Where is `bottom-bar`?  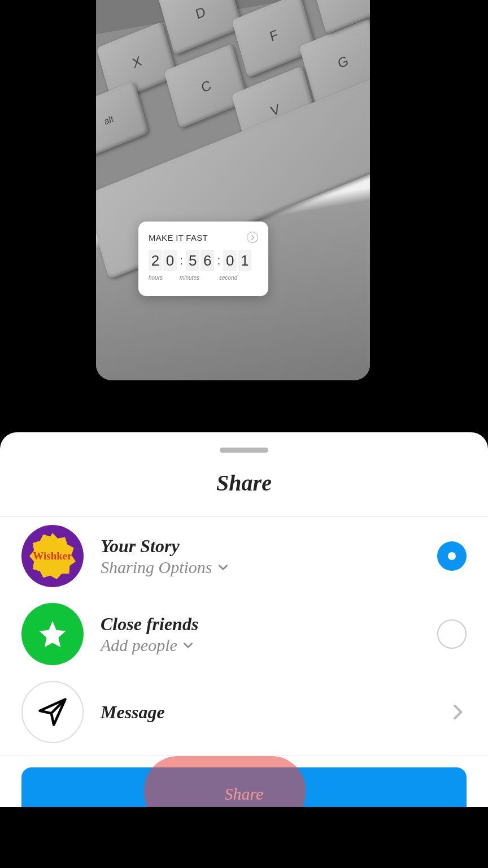
bottom-bar is located at coordinates (244, 837).